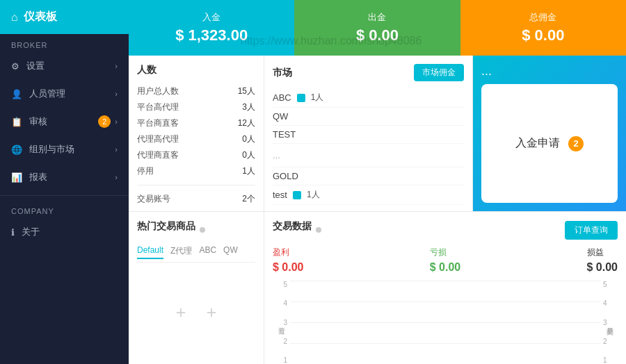  I want to click on chart-left-grid, so click(367, 322).